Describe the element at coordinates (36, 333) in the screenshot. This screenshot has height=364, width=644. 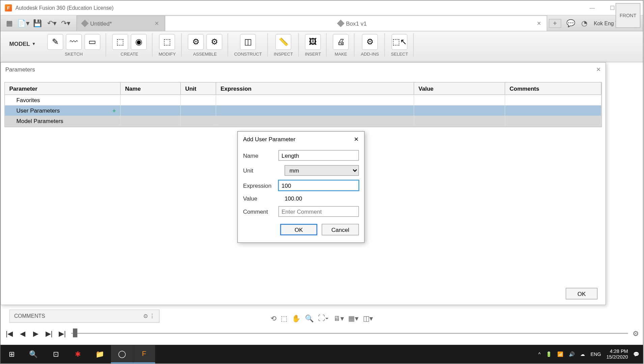
I see `timeline-play-icon: ▶` at that location.